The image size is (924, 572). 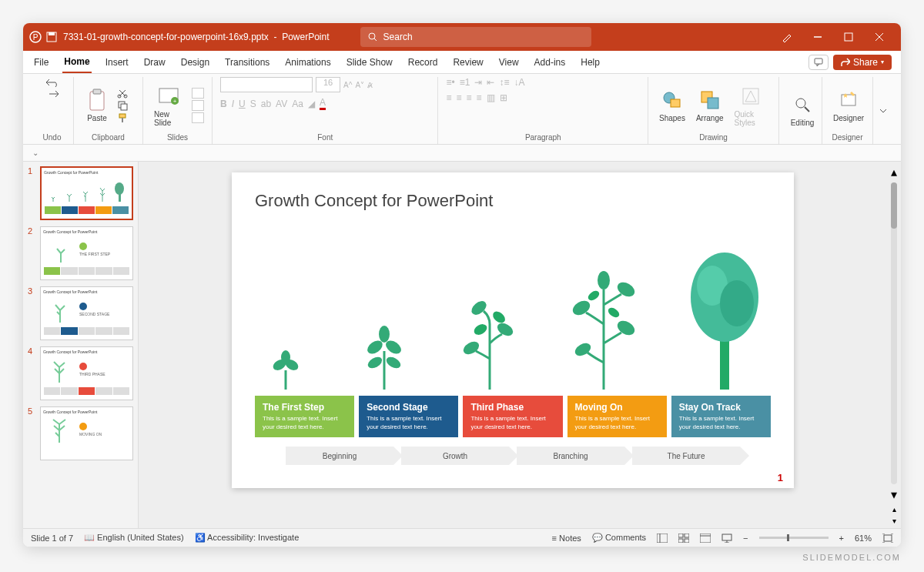 I want to click on designer-button: Designer, so click(x=849, y=105).